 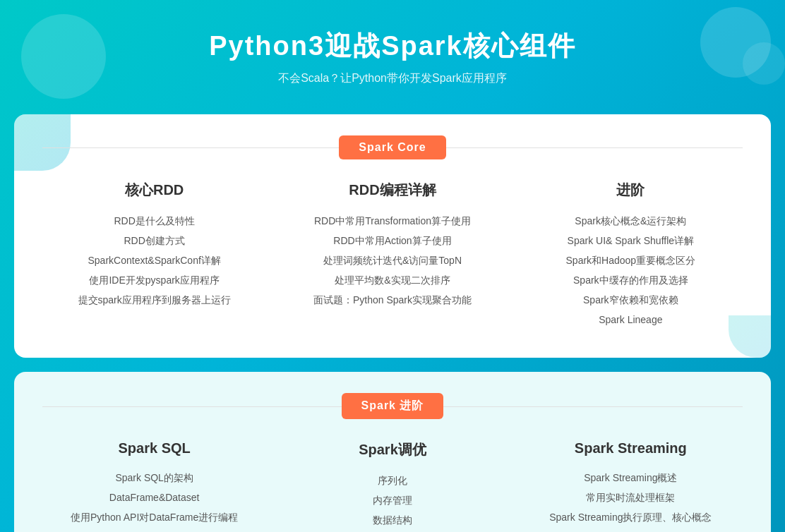 I want to click on col-spark-tuning-items: 序列化 内存管理 数据结构 广播变量 数据本地性, so click(x=393, y=501).